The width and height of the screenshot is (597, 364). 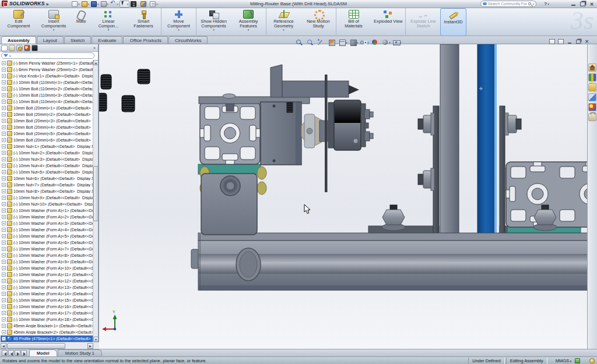 What do you see at coordinates (47, 121) in the screenshot?
I see `tree-item: + 10mm Bolt (20mm)<3> (Default<<Default>…` at bounding box center [47, 121].